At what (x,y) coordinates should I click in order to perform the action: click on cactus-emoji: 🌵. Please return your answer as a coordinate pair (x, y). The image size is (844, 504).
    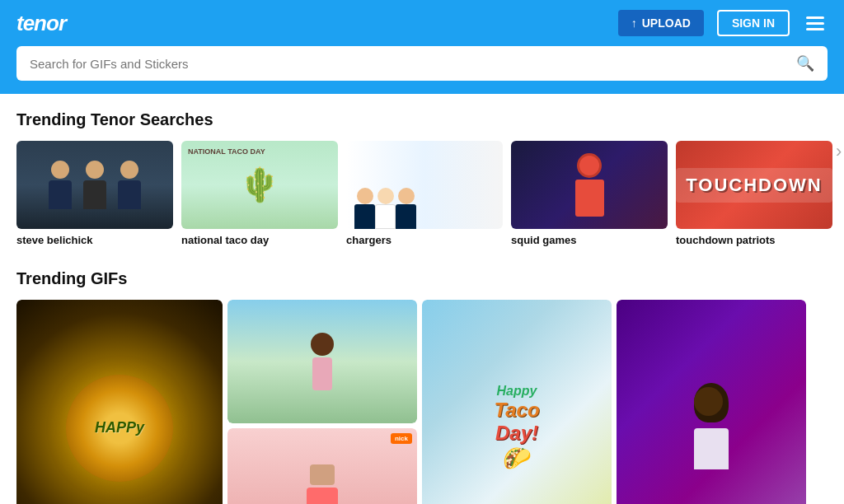
    Looking at the image, I should click on (260, 184).